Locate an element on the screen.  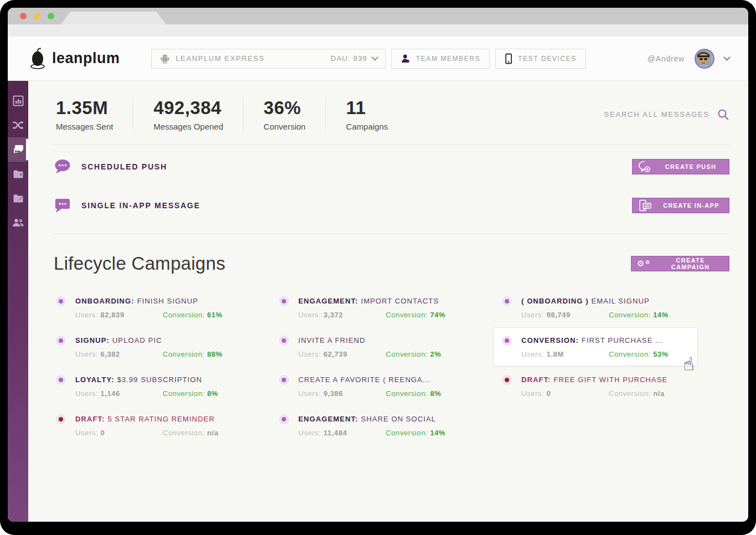
campaign-title: FIRST PURCHASE ... is located at coordinates (622, 340).